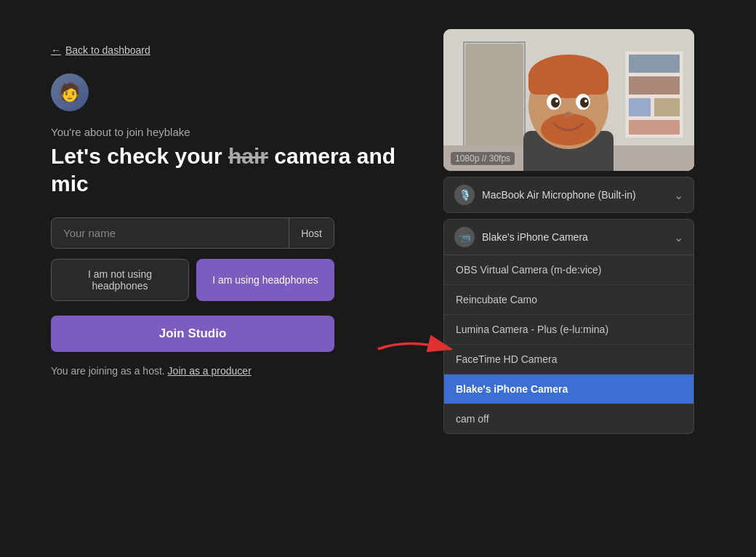 This screenshot has width=756, height=557. I want to click on camera-option-reincubate: Reincubate Camo, so click(568, 300).